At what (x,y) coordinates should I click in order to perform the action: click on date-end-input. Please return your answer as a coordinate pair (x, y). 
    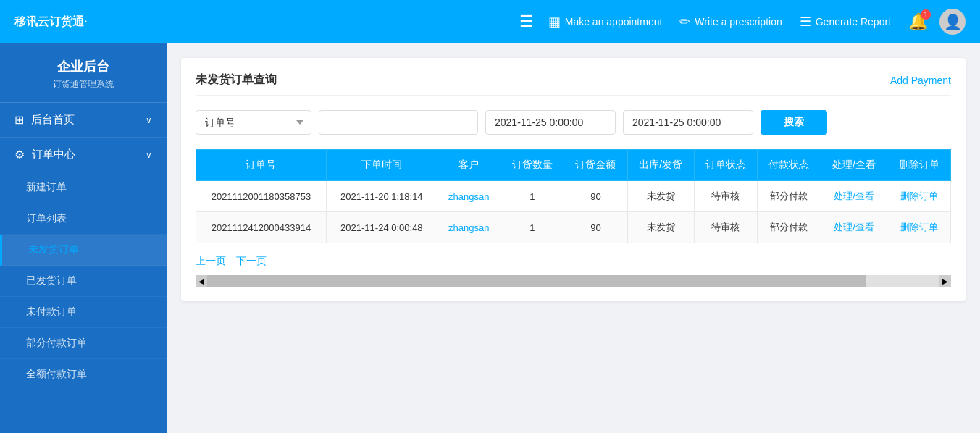
    Looking at the image, I should click on (688, 122).